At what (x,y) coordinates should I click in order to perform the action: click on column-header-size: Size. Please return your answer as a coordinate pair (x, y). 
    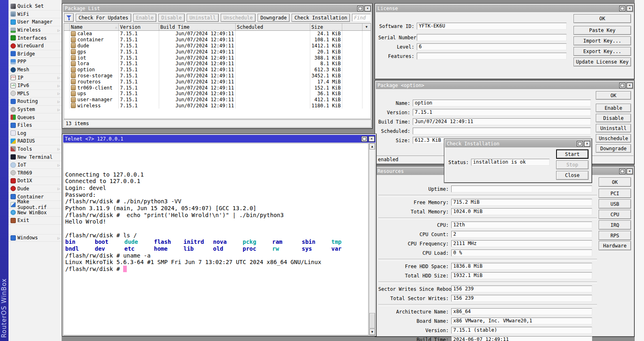
    Looking at the image, I should click on (326, 27).